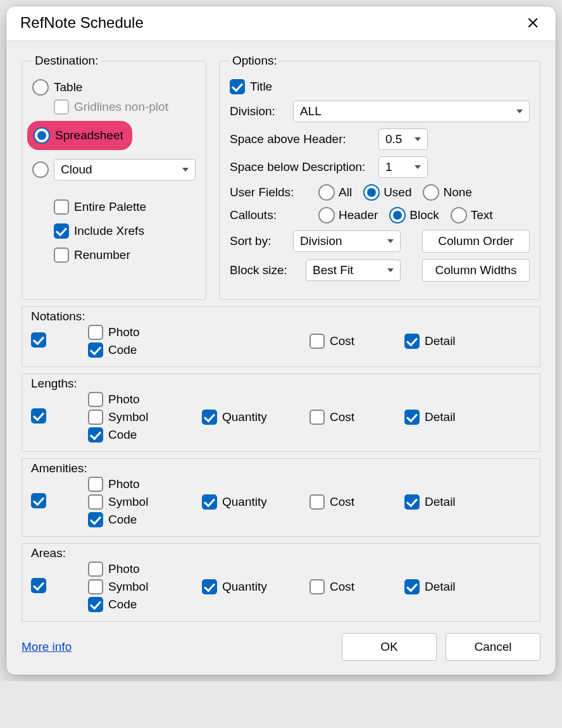 The image size is (562, 728). What do you see at coordinates (476, 241) in the screenshot?
I see `column-order-button: Column Order` at bounding box center [476, 241].